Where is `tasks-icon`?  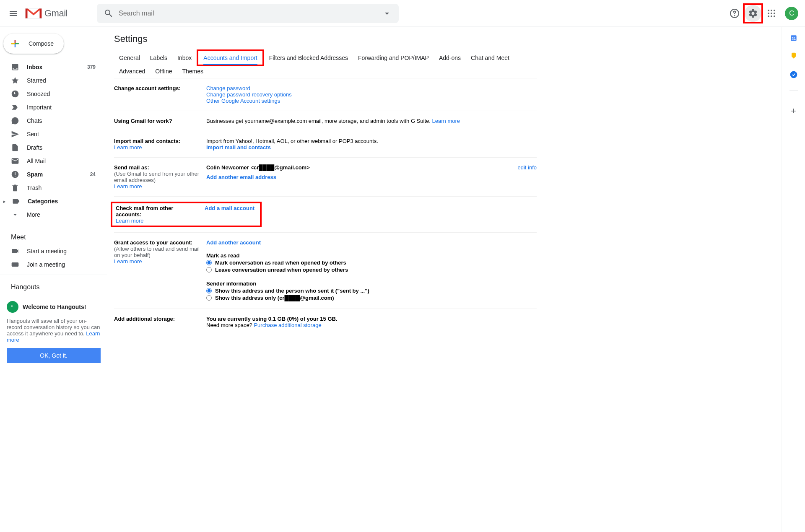
tasks-icon is located at coordinates (794, 75).